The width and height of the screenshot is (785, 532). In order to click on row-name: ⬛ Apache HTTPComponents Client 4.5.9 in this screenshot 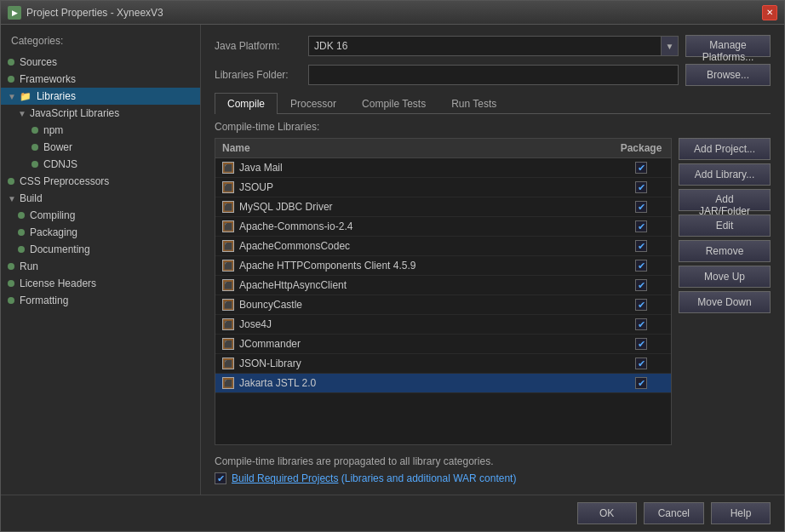, I will do `click(414, 266)`.